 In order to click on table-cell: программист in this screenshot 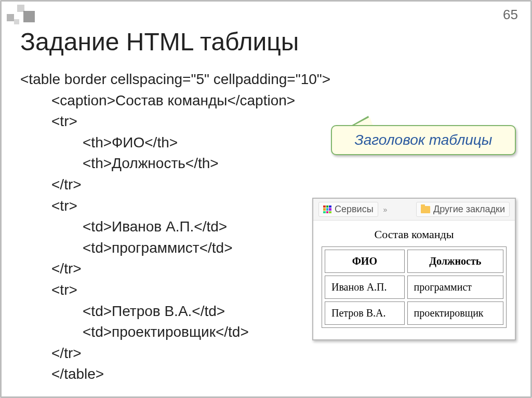, I will do `click(455, 287)`.